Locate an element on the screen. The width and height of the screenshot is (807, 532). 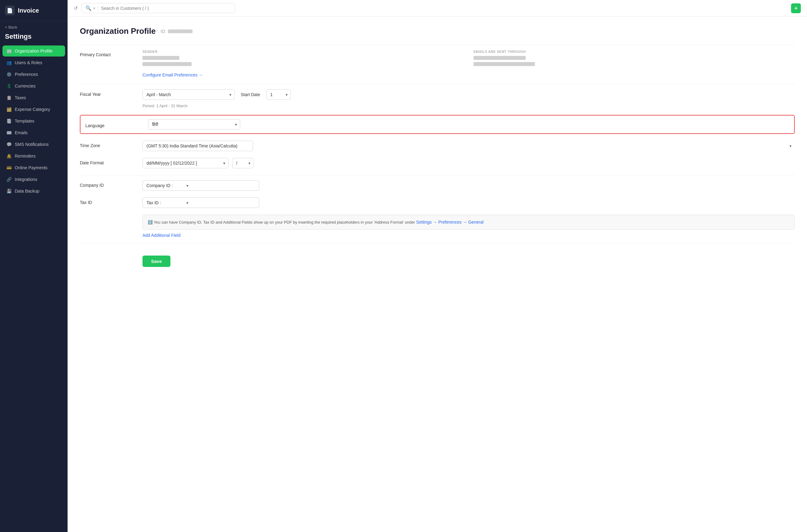
templates-icon: 📑 is located at coordinates (9, 121).